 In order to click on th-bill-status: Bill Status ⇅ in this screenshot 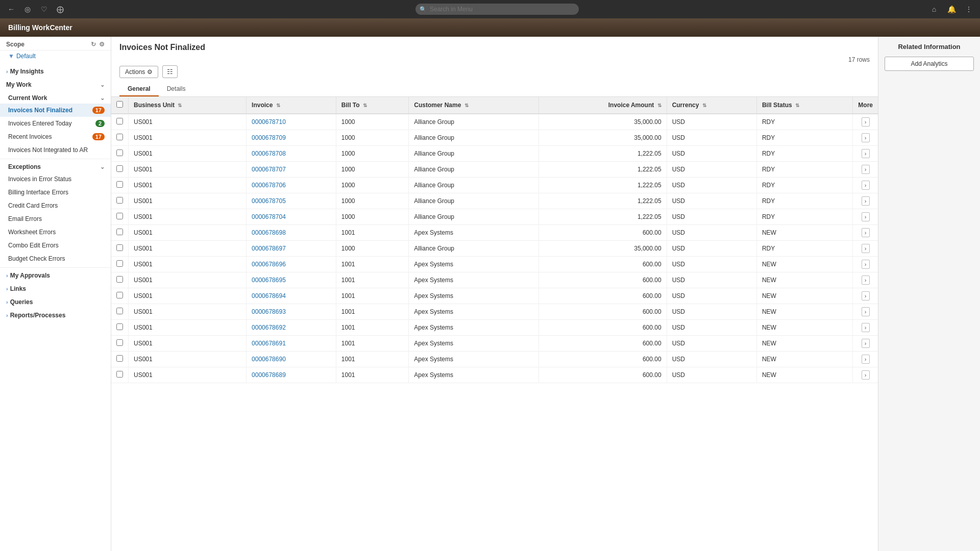, I will do `click(804, 105)`.